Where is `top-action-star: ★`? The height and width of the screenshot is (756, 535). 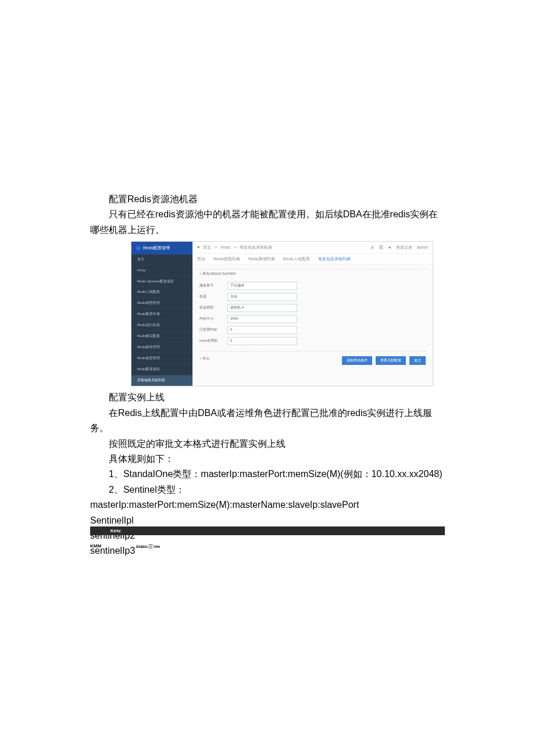 top-action-star: ★ is located at coordinates (390, 248).